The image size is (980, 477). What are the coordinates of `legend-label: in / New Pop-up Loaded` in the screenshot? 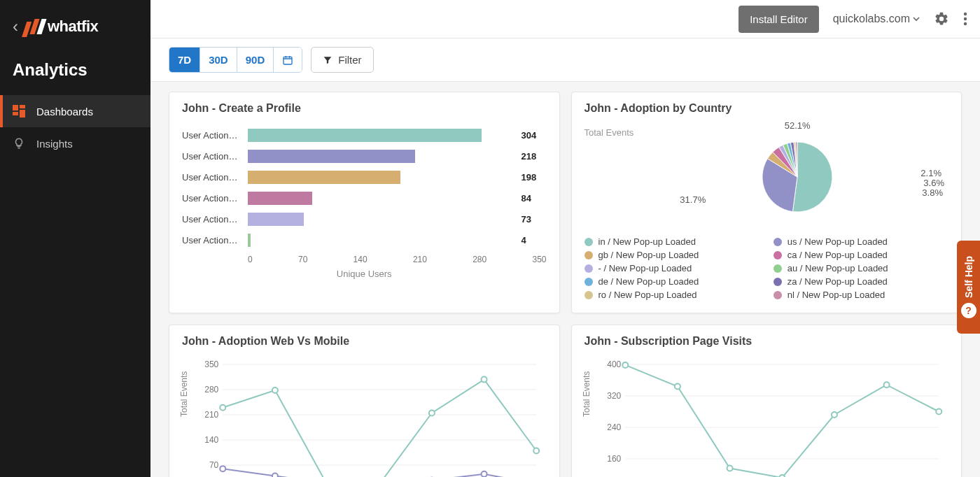 It's located at (647, 242).